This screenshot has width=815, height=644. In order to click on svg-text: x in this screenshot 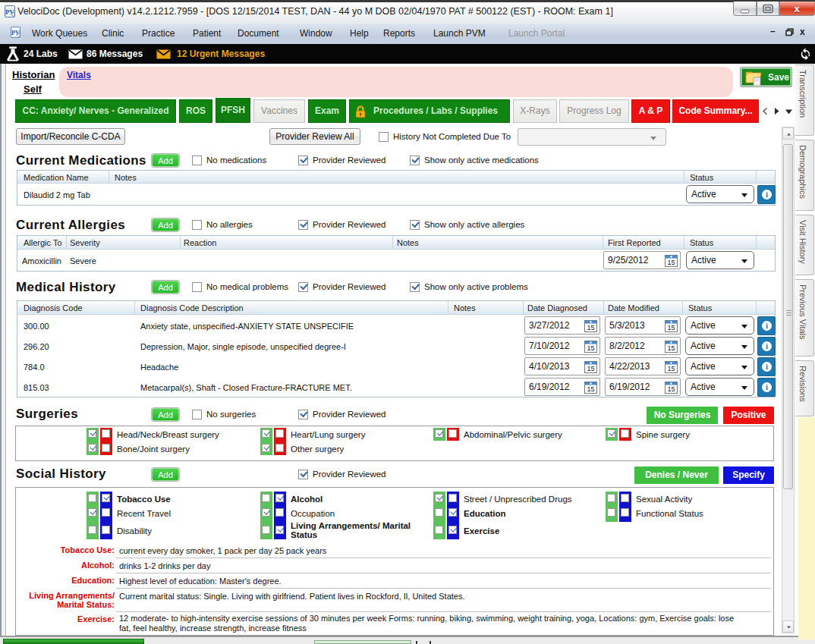, I will do `click(797, 9)`.